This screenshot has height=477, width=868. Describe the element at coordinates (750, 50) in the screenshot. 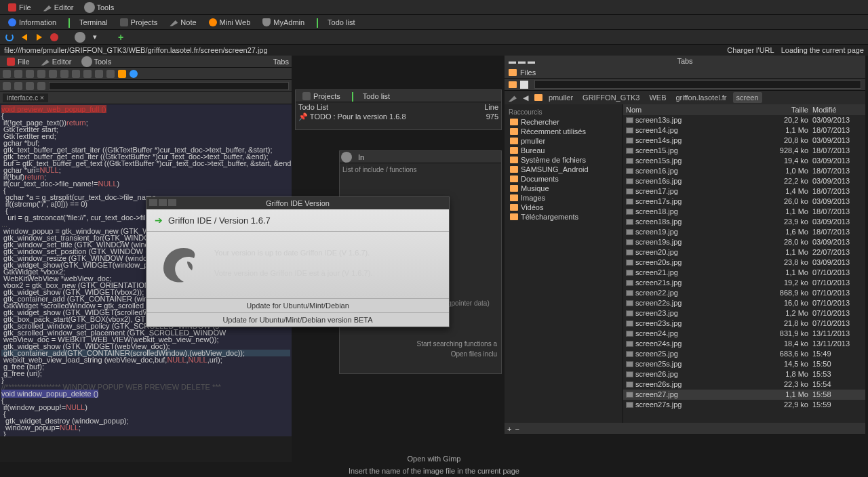

I see `load-url-button: Charger l'URL` at that location.